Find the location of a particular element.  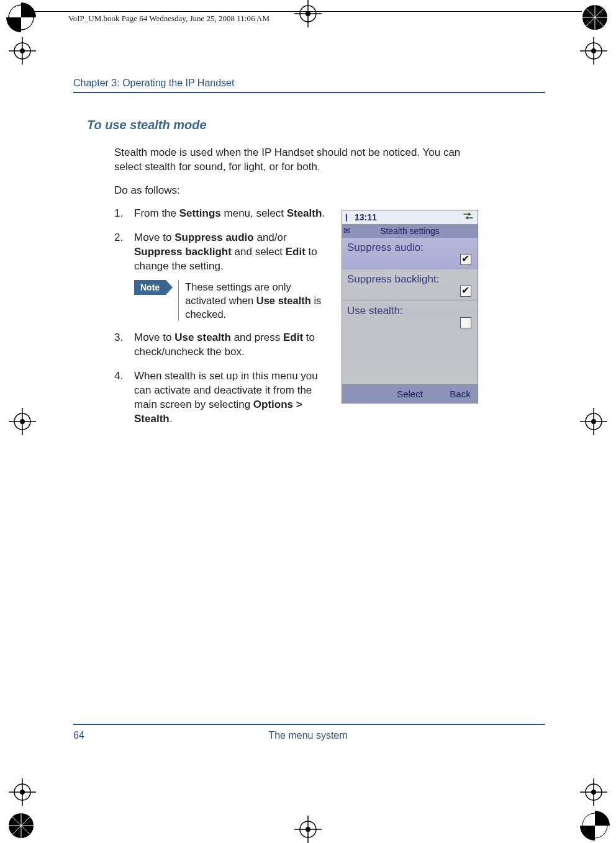

phone-body: Suppress audio: Suppress backlight: Use … is located at coordinates (410, 311).